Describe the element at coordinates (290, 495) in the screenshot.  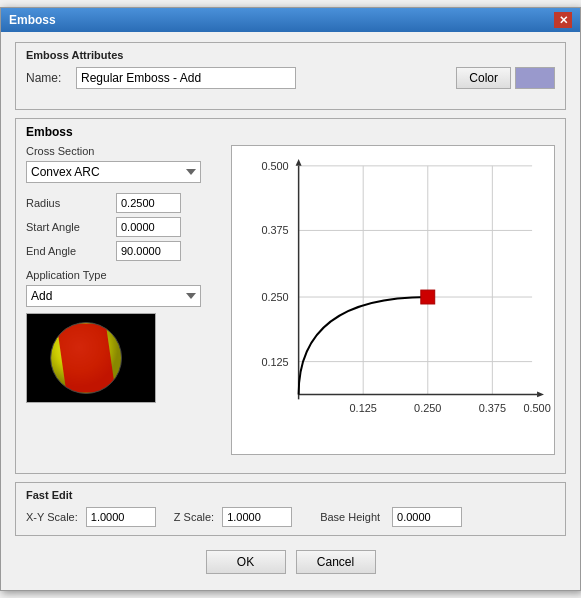
I see `fast-edit-title: Fast Edit` at that location.